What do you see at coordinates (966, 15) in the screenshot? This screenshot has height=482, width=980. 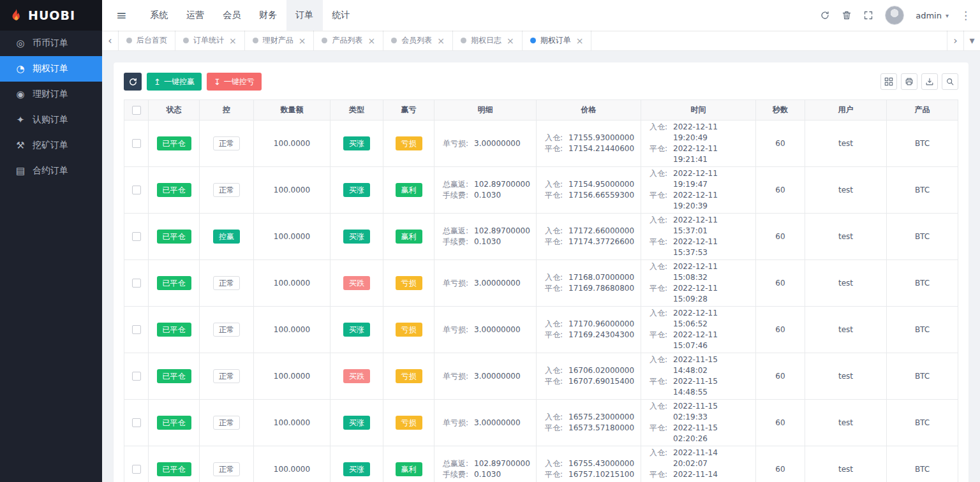 I see `more-options-icon: ⋮` at bounding box center [966, 15].